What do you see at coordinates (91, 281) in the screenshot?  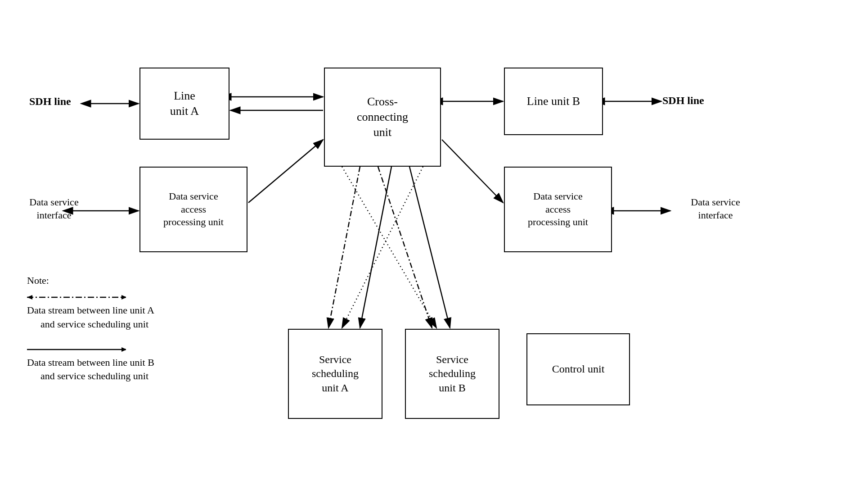 I see `note-title: Note:` at bounding box center [91, 281].